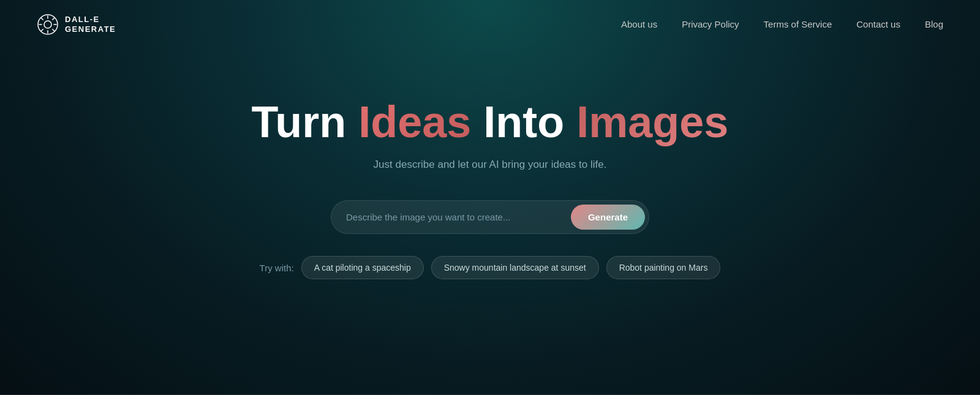  I want to click on hero-title-mid: Into, so click(524, 122).